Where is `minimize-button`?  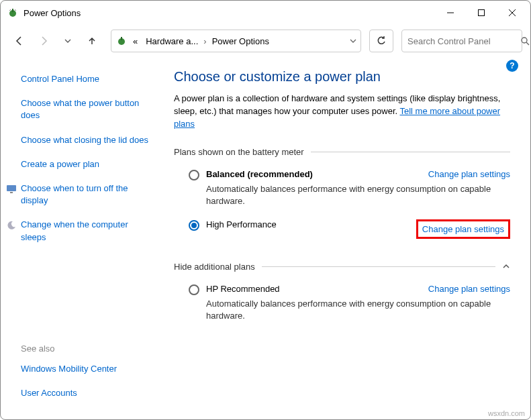
minimize-button is located at coordinates (450, 13).